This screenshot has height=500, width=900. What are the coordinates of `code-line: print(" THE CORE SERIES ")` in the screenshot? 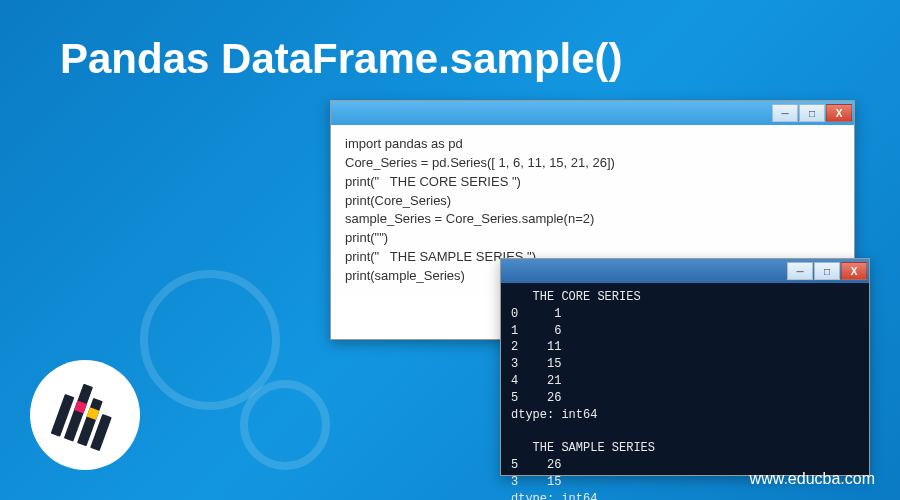 It's located at (592, 182).